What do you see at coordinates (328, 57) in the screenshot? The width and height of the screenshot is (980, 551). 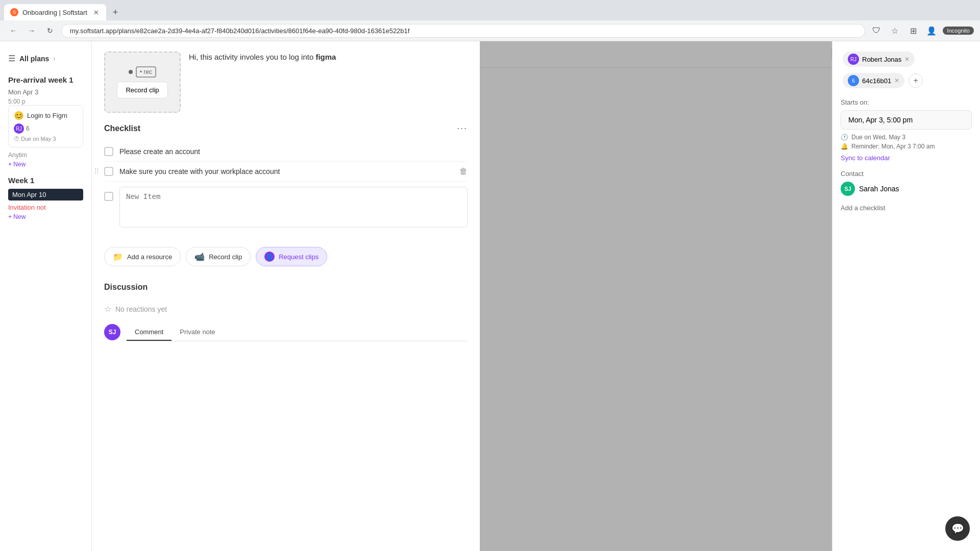 I see `activity-description: Hi, this activity involes you to log int…` at bounding box center [328, 57].